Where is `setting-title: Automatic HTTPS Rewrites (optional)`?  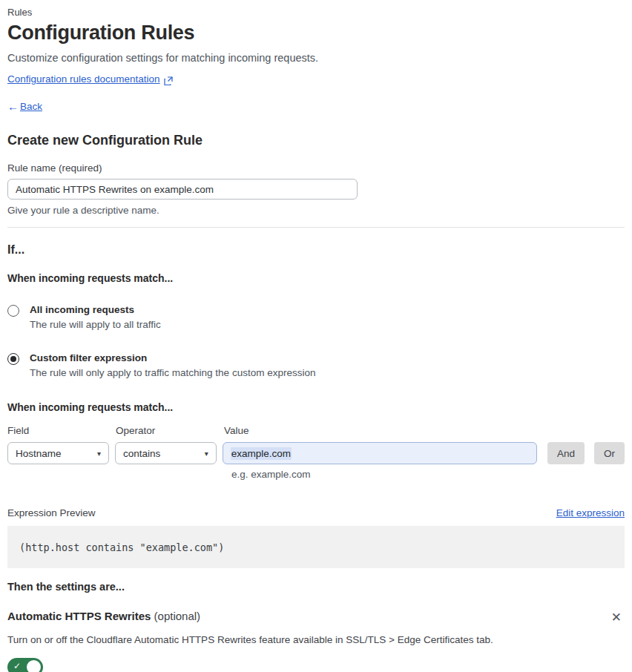
setting-title: Automatic HTTPS Rewrites (optional) is located at coordinates (104, 616).